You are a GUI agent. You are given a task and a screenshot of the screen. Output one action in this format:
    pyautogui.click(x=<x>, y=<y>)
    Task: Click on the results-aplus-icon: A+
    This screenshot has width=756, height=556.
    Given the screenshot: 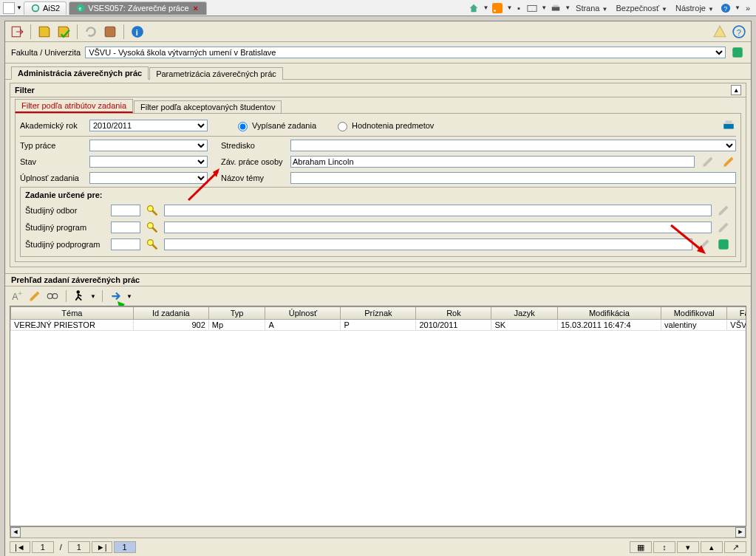 What is the action you would take?
    pyautogui.click(x=17, y=296)
    